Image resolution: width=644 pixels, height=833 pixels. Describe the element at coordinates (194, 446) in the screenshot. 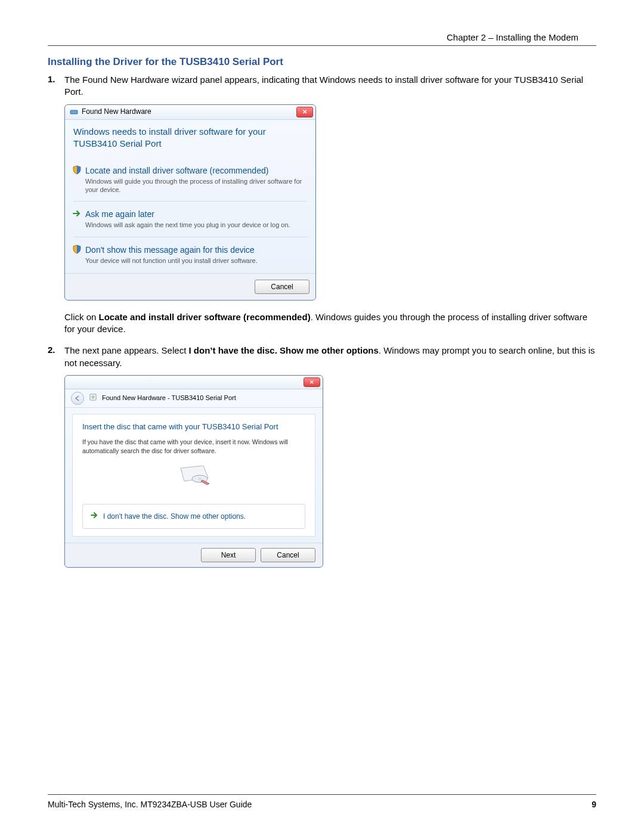

I see `dialog-subtext: If you have the disc that came with your…` at that location.